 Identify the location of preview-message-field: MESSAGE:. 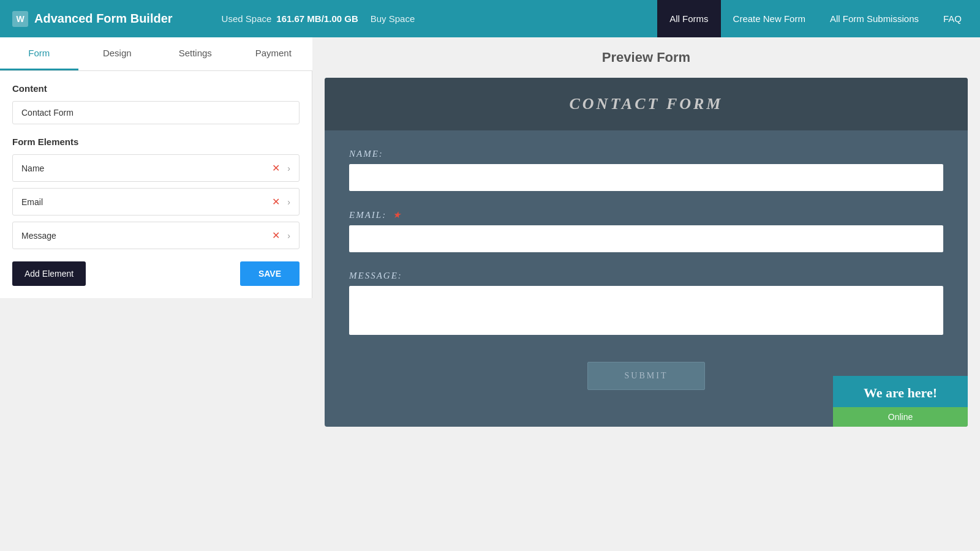
(646, 304).